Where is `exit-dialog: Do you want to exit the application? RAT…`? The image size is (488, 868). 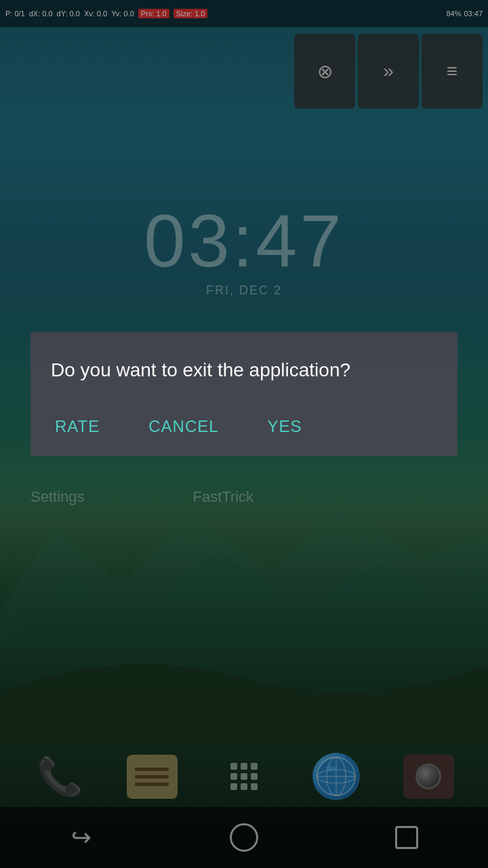 exit-dialog: Do you want to exit the application? RAT… is located at coordinates (244, 395).